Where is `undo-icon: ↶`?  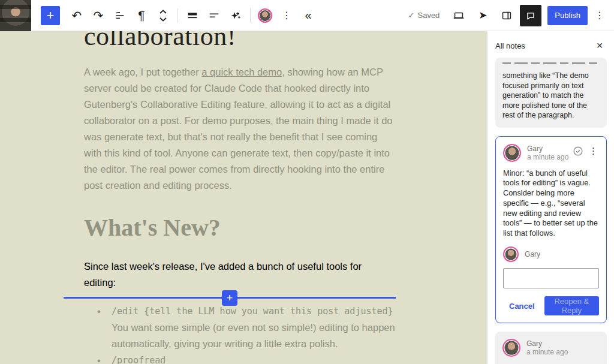
undo-icon: ↶ is located at coordinates (77, 16).